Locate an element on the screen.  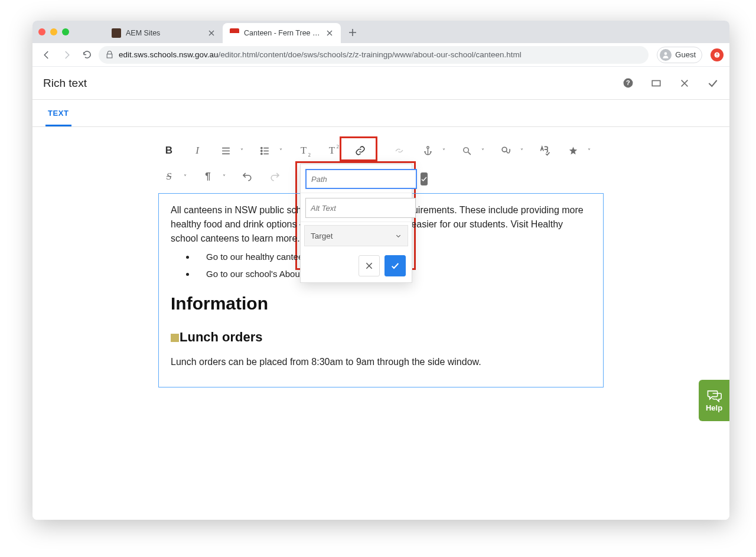
tab-title: AEM Sites is located at coordinates (164, 33).